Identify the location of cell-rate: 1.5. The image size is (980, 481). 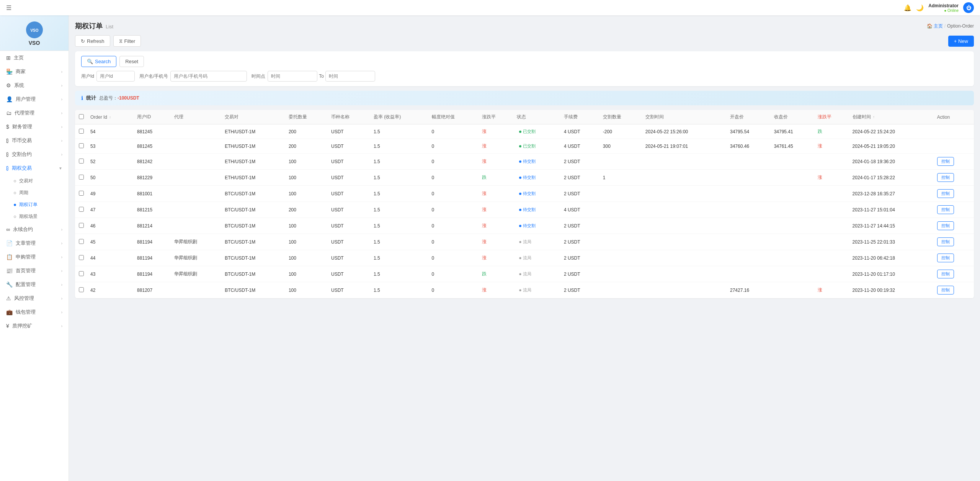
(400, 162).